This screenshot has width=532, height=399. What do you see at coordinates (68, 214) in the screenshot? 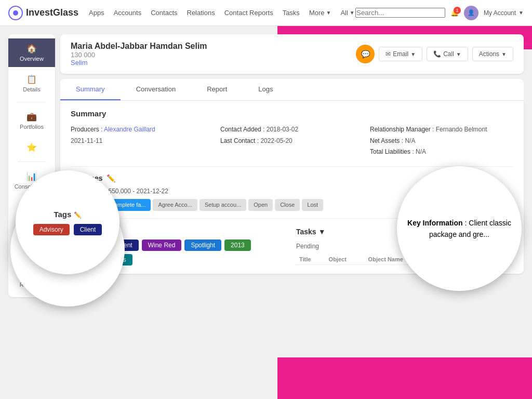
I see `tags-zoom-title: Tags ✏️` at bounding box center [68, 214].